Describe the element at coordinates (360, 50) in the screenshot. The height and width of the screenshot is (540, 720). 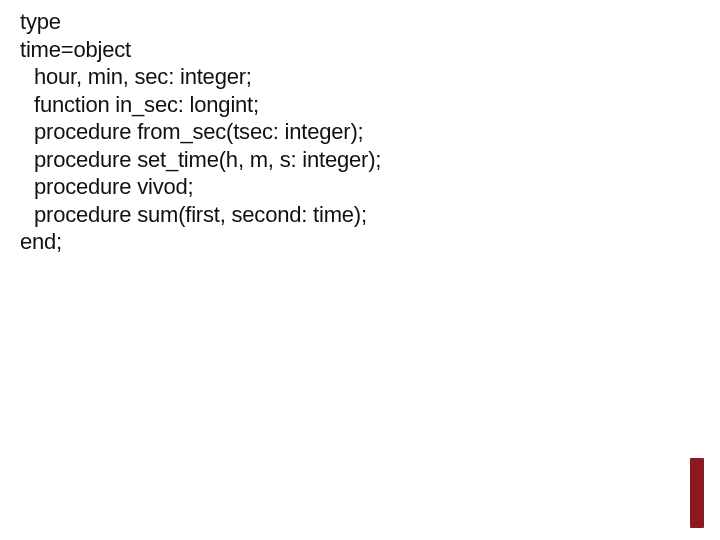
I see `code-line-time-object: time=object` at that location.